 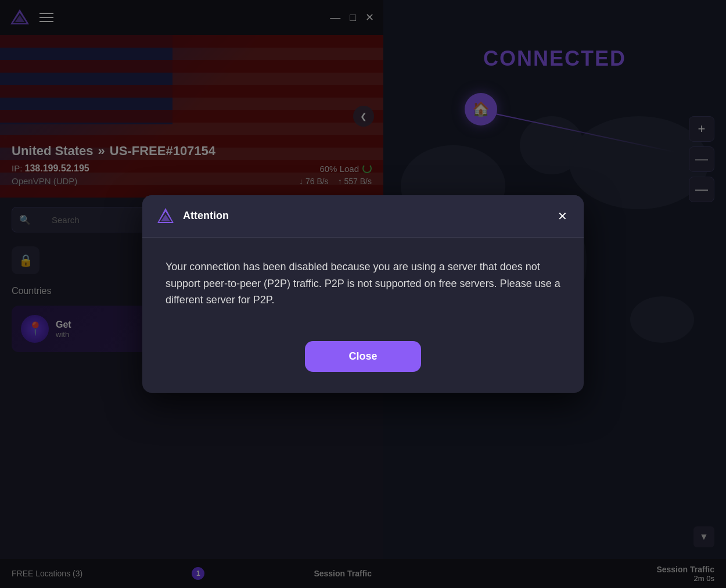 I want to click on modal-logo, so click(x=166, y=216).